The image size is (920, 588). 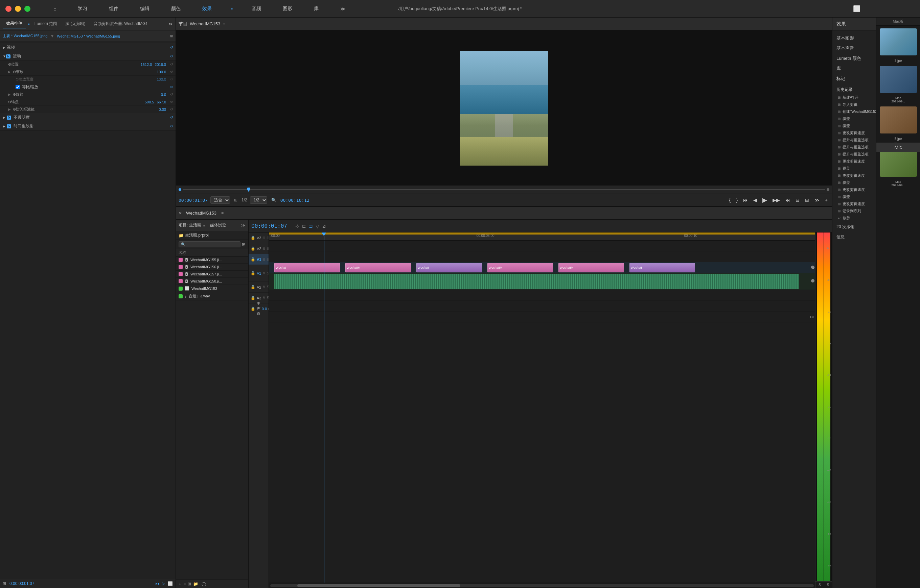 What do you see at coordinates (449, 268) in the screenshot?
I see `clip-v1-3: WechatI` at bounding box center [449, 268].